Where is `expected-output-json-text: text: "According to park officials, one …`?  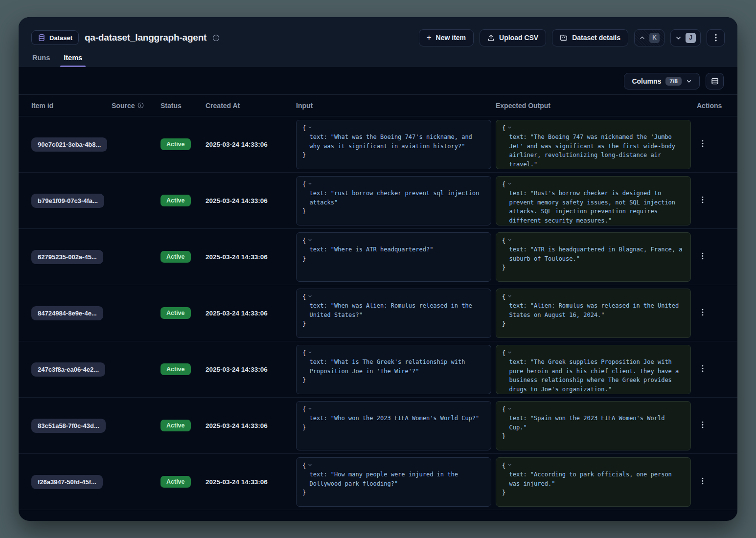
expected-output-json-text: text: "According to park officials, one … is located at coordinates (597, 479).